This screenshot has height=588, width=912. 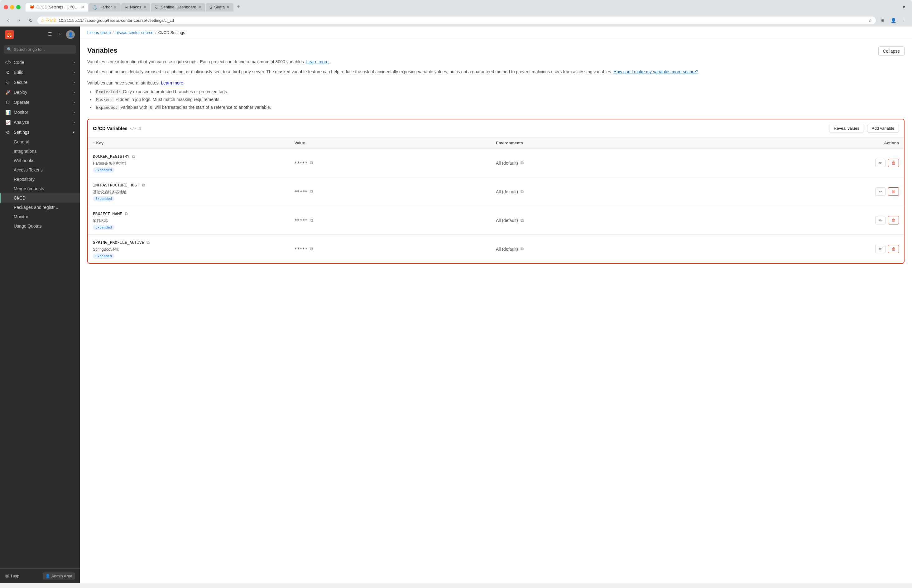 What do you see at coordinates (40, 226) in the screenshot?
I see `sidebar-item-usage-quotas: Usage Quotas` at bounding box center [40, 226].